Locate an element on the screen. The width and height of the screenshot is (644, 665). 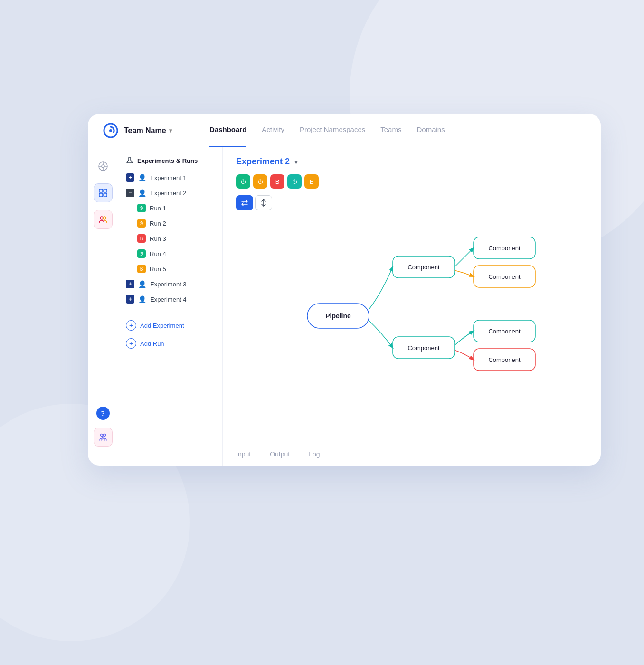
run4-label: Run 4 is located at coordinates (158, 254).